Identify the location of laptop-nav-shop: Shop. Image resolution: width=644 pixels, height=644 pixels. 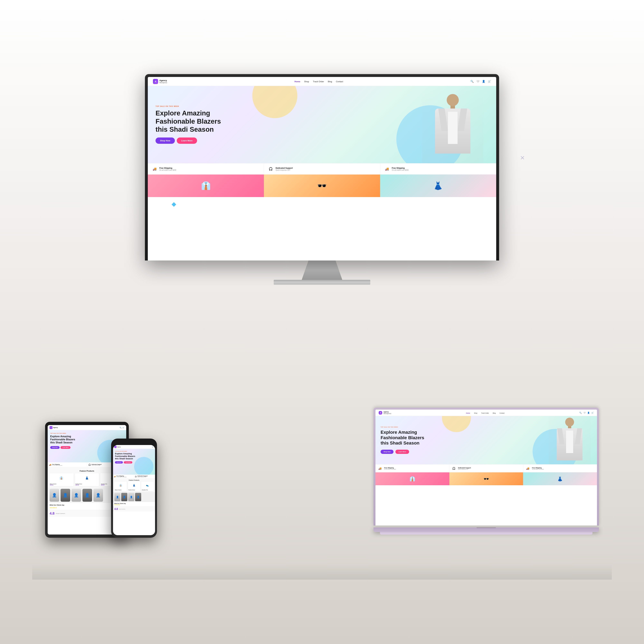
(476, 413).